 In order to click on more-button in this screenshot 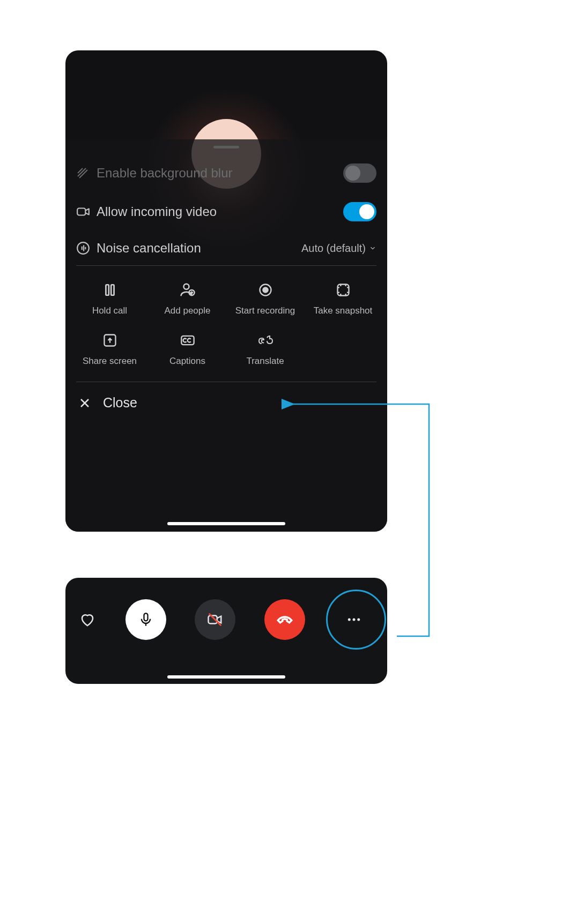, I will do `click(354, 620)`.